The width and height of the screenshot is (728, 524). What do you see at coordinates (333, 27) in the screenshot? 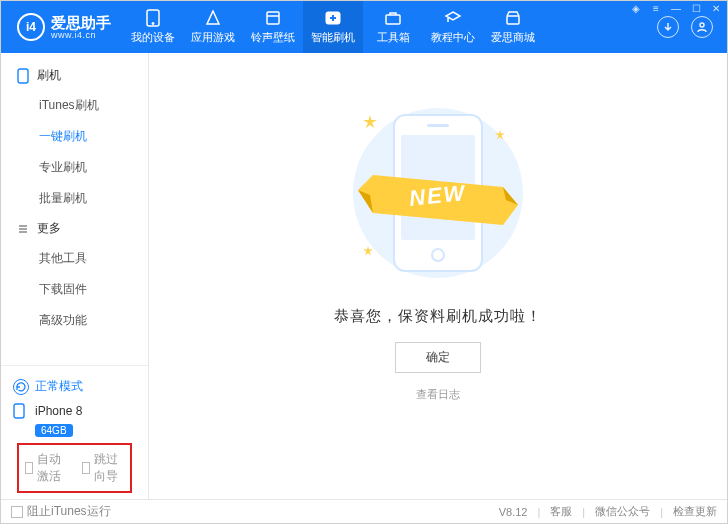
I see `tab-flash: 智能刷机` at bounding box center [333, 27].